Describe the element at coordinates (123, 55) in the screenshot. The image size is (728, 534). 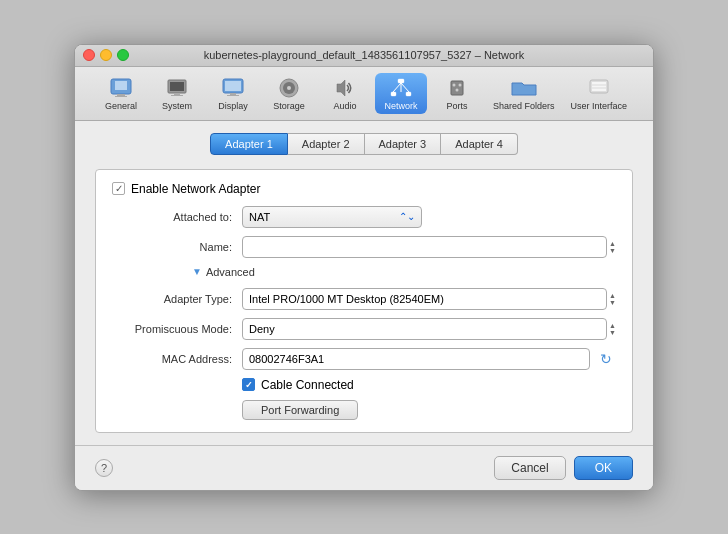
I see `maximize-button` at that location.